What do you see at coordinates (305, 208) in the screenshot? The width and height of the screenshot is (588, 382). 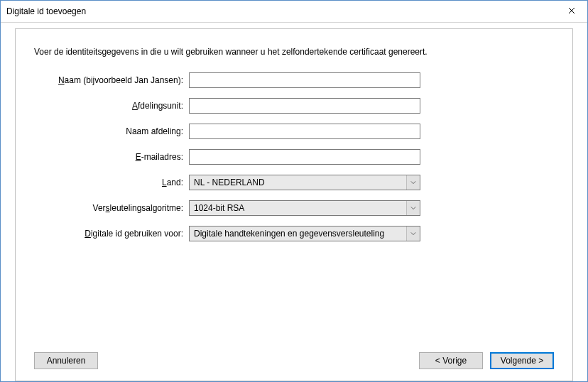 I see `algo-select: 1024-bit RSA` at bounding box center [305, 208].